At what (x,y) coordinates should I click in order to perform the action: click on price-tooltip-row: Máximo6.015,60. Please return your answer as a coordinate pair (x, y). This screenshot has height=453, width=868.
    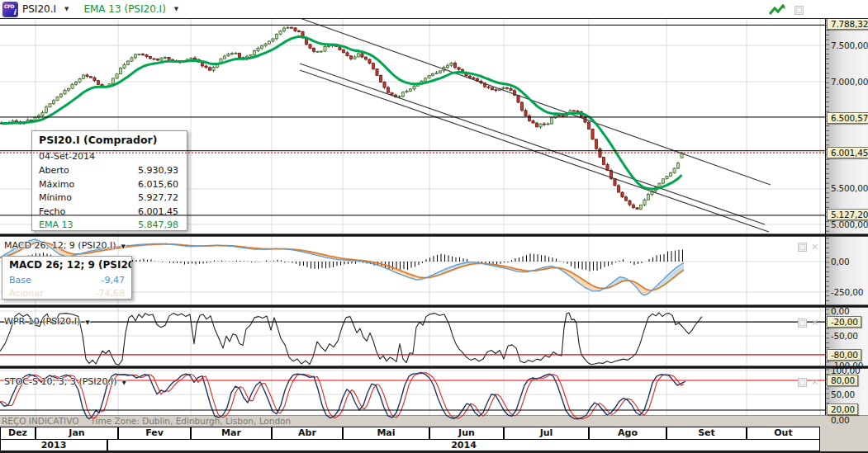
    Looking at the image, I should click on (109, 185).